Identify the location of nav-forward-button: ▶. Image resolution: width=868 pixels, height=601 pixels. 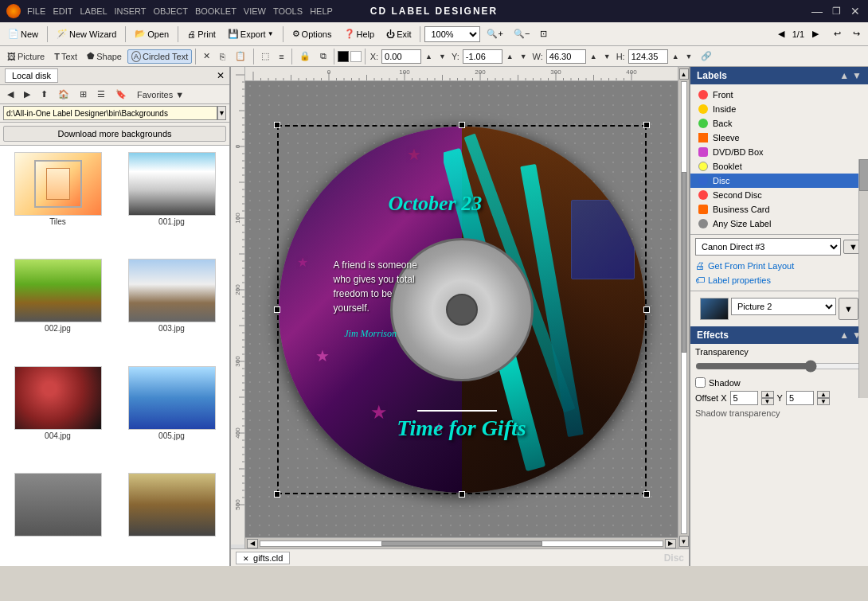
(27, 94).